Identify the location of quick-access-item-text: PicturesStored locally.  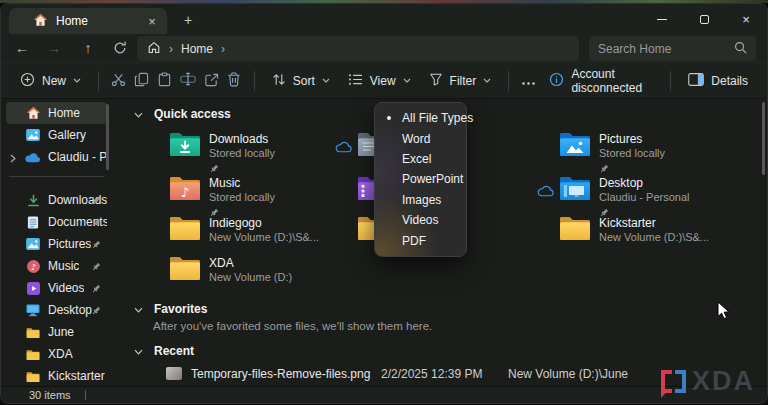
(632, 153).